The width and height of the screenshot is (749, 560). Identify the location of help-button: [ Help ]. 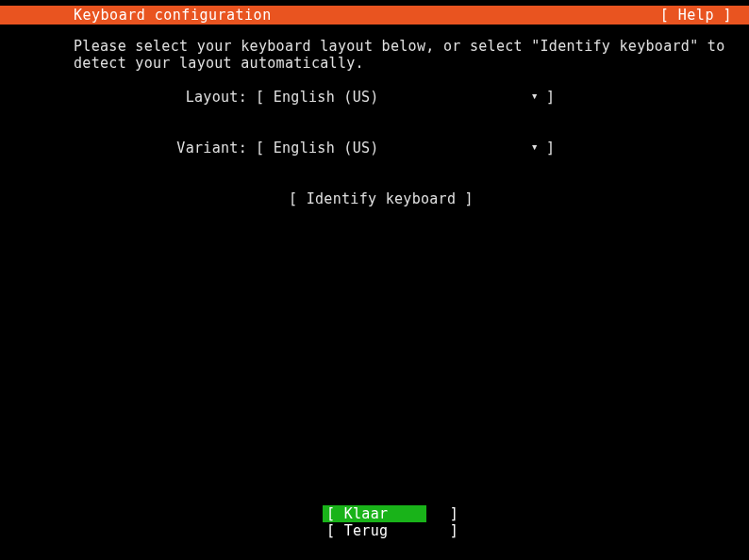
(696, 15).